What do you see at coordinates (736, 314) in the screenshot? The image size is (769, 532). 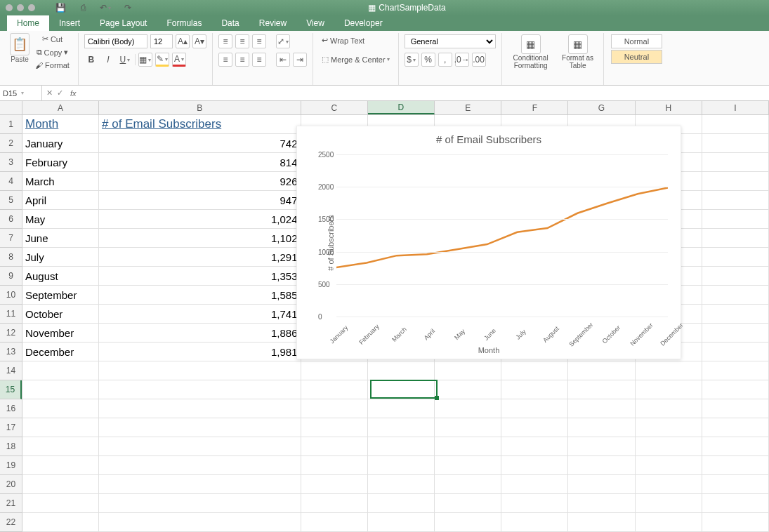 I see `cell-I11` at bounding box center [736, 314].